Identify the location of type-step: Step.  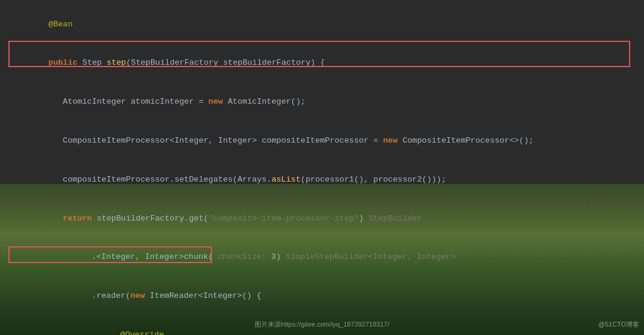
(95, 62).